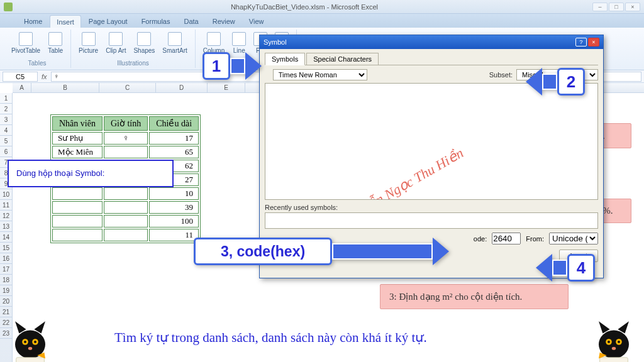 This screenshot has width=644, height=362. What do you see at coordinates (126, 123) in the screenshot?
I see `table-header: Giờ tính` at bounding box center [126, 123].